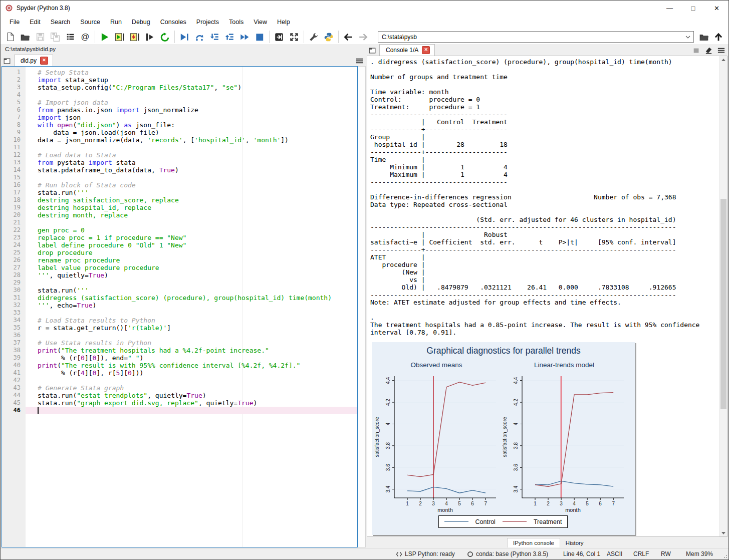 The image size is (729, 560). I want to click on scrollbar-thumb, so click(723, 304).